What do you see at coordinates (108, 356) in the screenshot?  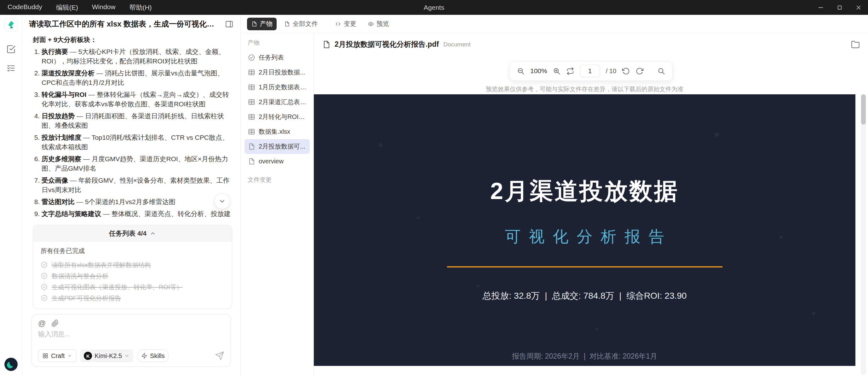 I see `model-label: Kimi-K2.5` at bounding box center [108, 356].